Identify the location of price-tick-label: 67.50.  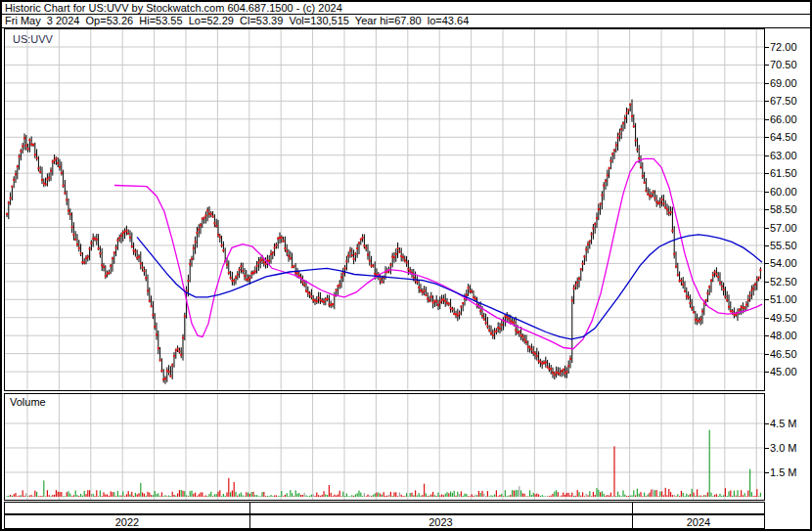
(790, 101).